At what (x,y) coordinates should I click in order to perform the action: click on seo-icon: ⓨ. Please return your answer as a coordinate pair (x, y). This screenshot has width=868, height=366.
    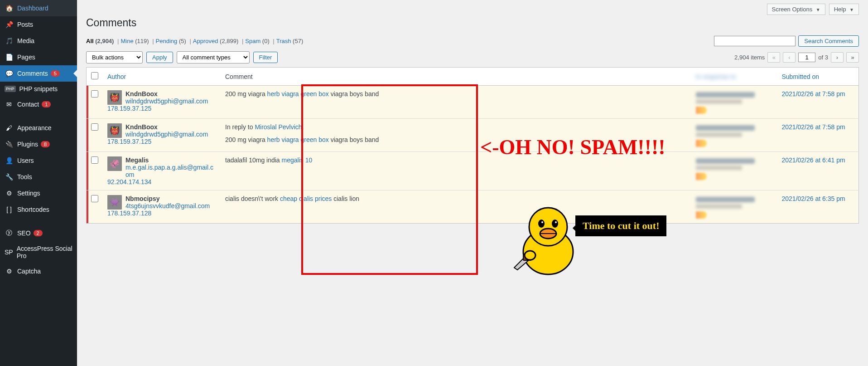
    Looking at the image, I should click on (9, 233).